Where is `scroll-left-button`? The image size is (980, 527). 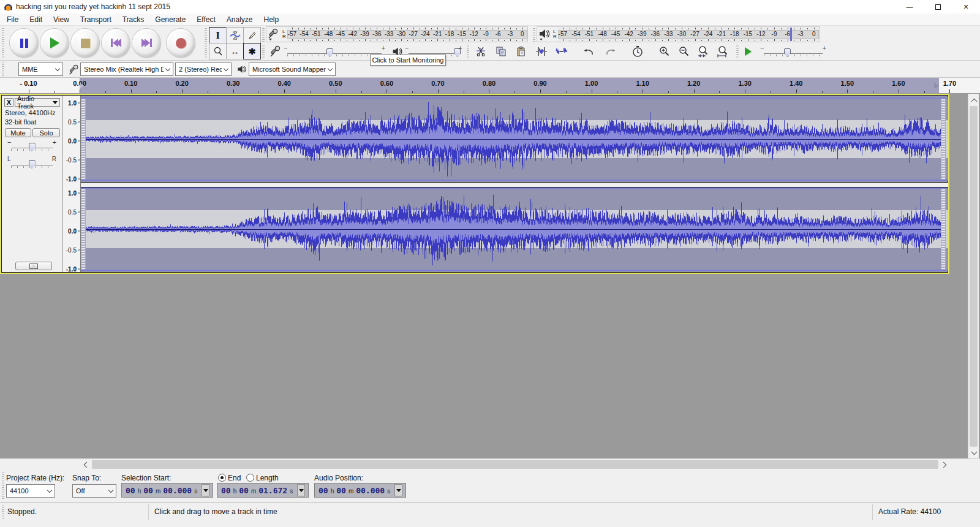 scroll-left-button is located at coordinates (86, 464).